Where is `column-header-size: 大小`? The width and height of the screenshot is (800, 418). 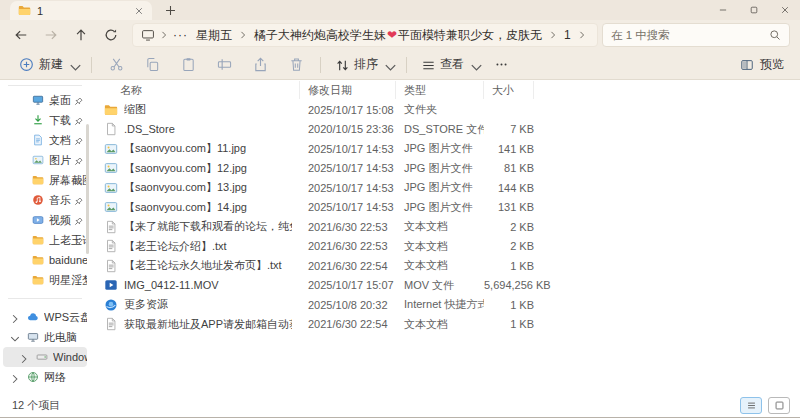 column-header-size: 大小 is located at coordinates (509, 90).